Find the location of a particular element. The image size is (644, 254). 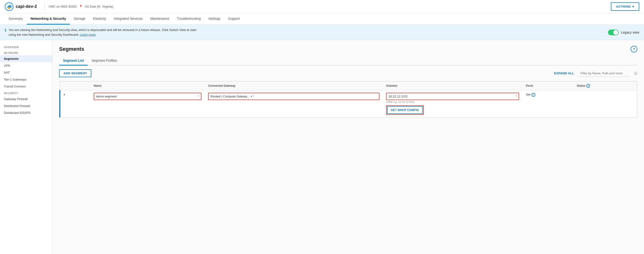

gateway-dropdown-icon: ▾ is located at coordinates (252, 96).